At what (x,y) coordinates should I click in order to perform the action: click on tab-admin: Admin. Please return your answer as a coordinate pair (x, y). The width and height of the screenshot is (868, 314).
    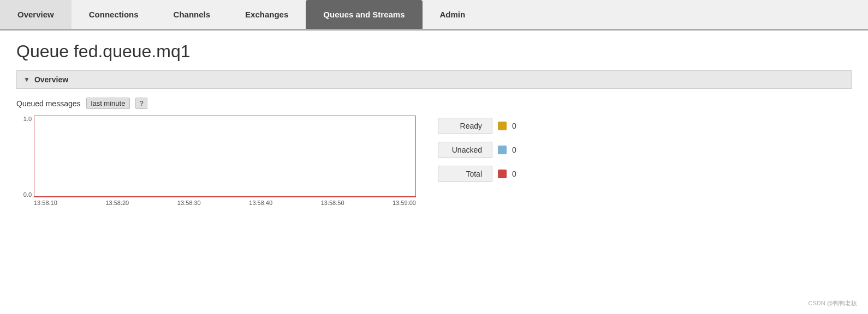
    Looking at the image, I should click on (453, 14).